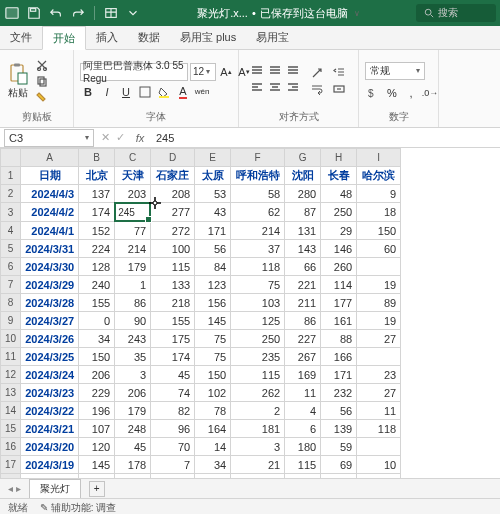 This screenshot has width=500, height=514. I want to click on row-header: 13, so click(11, 393).